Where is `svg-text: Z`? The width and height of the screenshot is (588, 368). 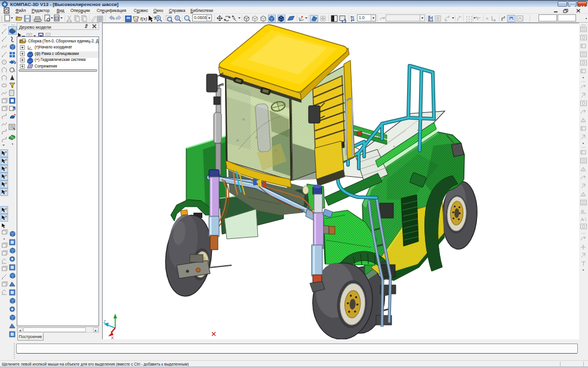 svg-text: Z is located at coordinates (105, 321).